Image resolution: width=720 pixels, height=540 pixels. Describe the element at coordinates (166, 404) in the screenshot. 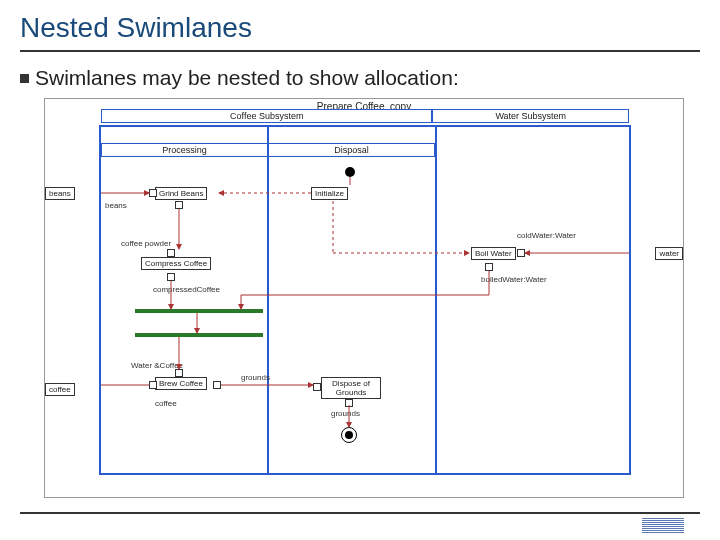

I see `label-coffee: coffee` at that location.